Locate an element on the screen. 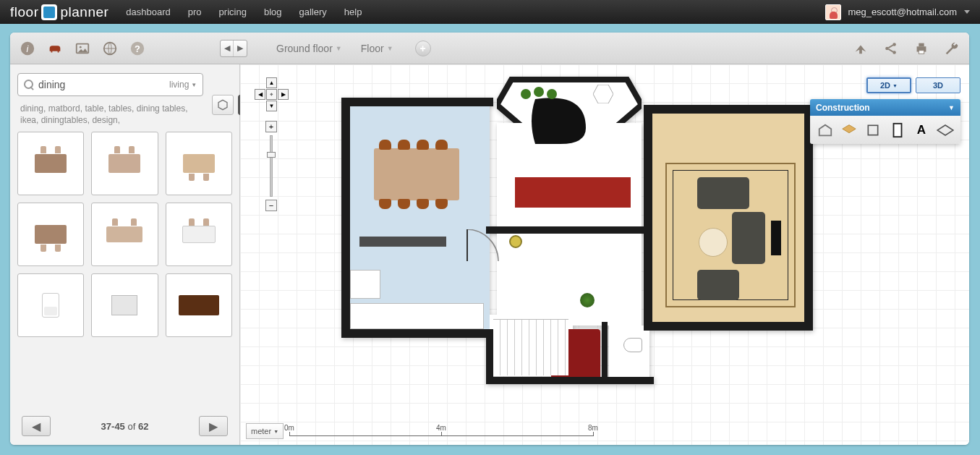 The image size is (980, 455). zoom-in: + is located at coordinates (271, 127).